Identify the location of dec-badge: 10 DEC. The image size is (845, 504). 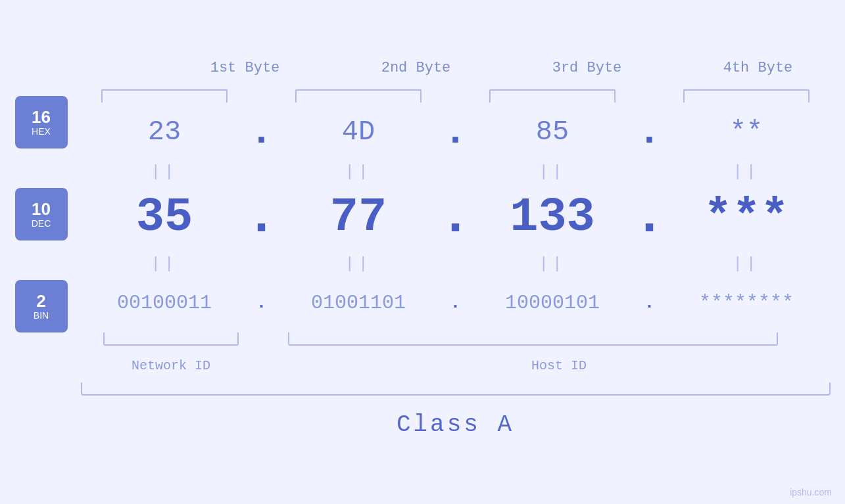
(41, 214).